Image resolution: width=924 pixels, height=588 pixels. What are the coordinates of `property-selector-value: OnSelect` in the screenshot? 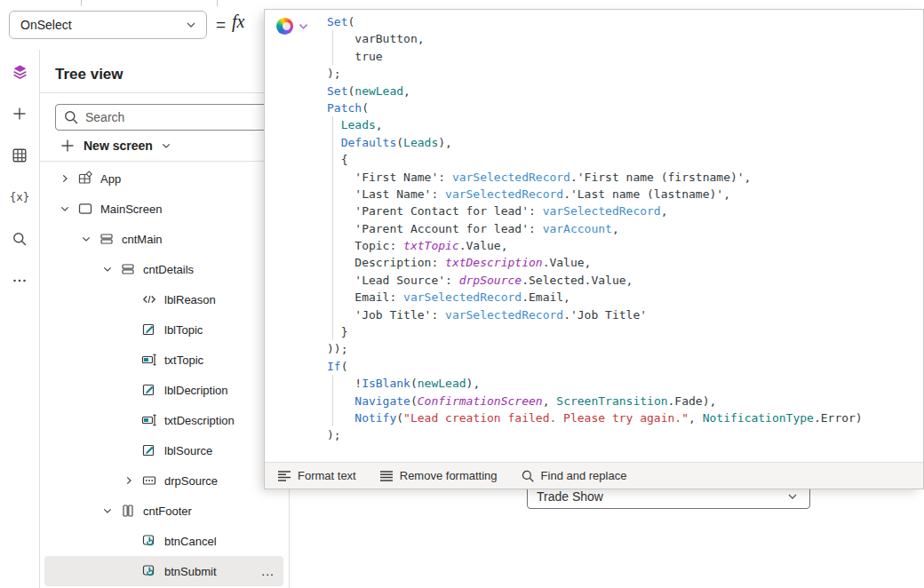 It's located at (103, 25).